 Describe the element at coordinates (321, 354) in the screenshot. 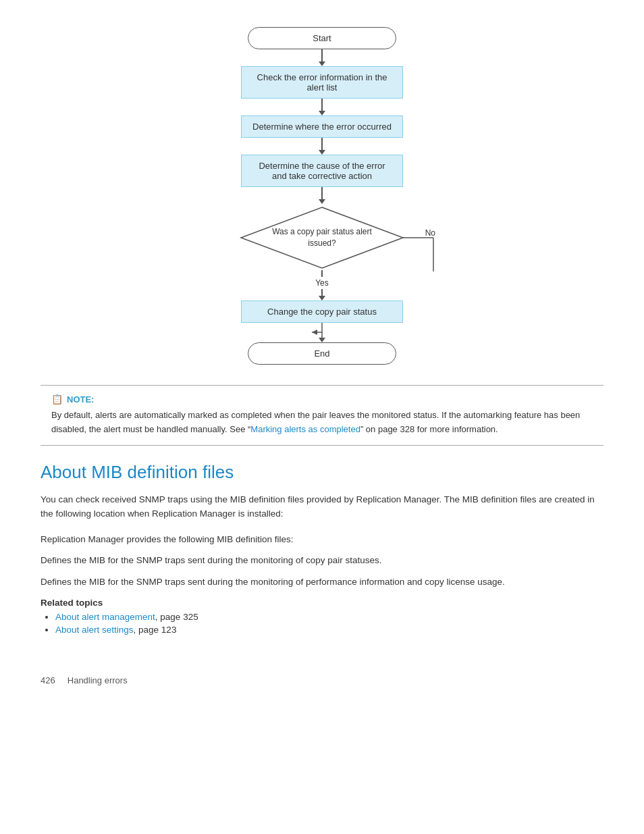

I see `end-label: End` at that location.